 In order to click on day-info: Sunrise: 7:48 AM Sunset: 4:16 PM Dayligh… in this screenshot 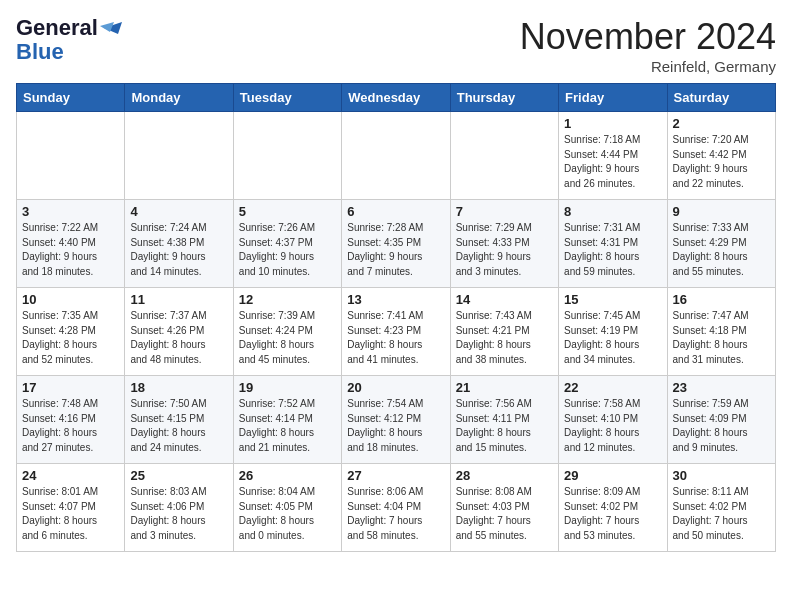, I will do `click(70, 426)`.